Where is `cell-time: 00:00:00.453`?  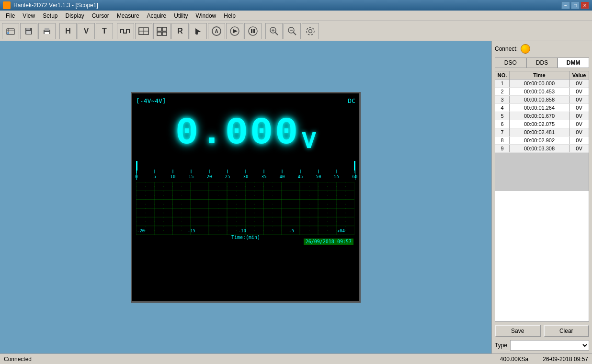 cell-time: 00:00:00.453 is located at coordinates (539, 91).